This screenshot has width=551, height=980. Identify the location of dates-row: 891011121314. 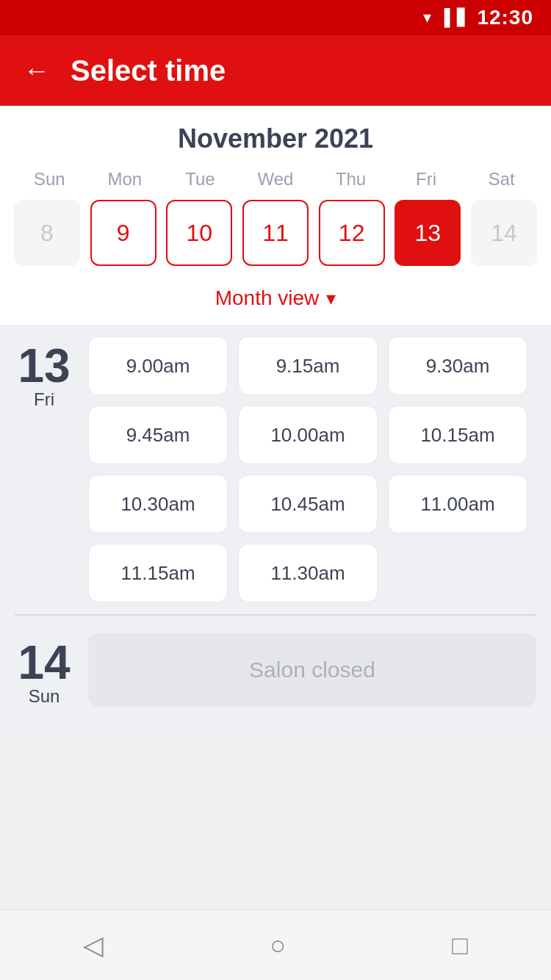
(276, 239).